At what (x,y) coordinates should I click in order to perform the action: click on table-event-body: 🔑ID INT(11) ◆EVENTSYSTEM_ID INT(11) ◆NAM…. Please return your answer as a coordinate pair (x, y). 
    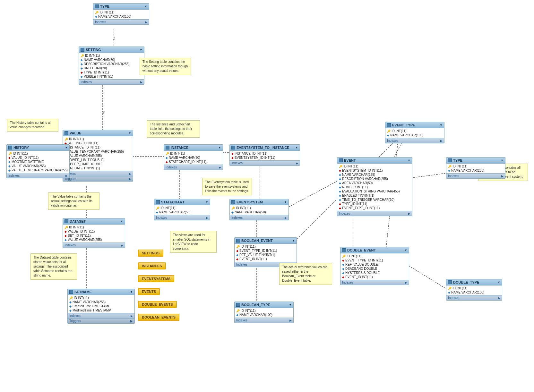
    Looking at the image, I should click on (375, 187).